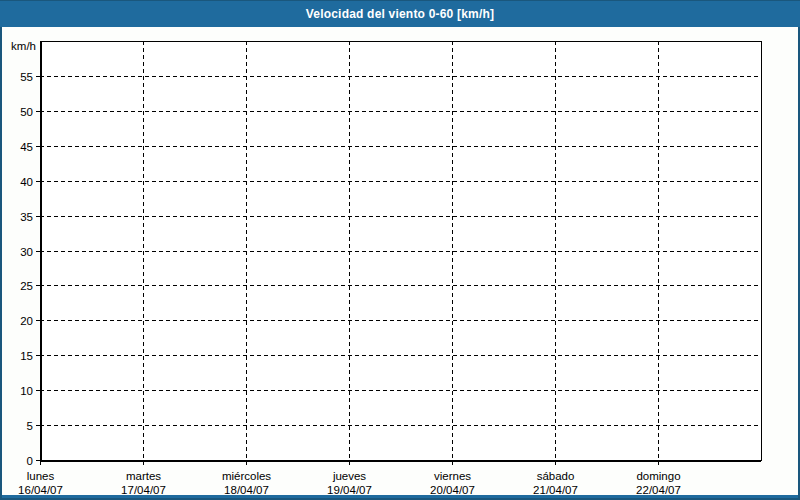 The height and width of the screenshot is (500, 800). I want to click on x-day-label: sábado, so click(556, 476).